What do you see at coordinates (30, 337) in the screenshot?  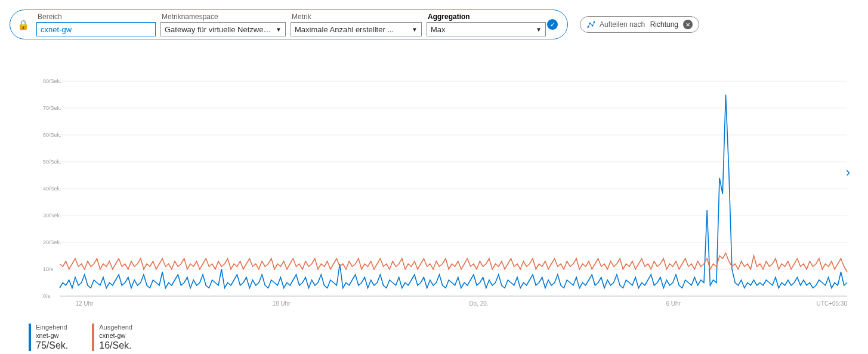 I see `legend-swatch-blue` at bounding box center [30, 337].